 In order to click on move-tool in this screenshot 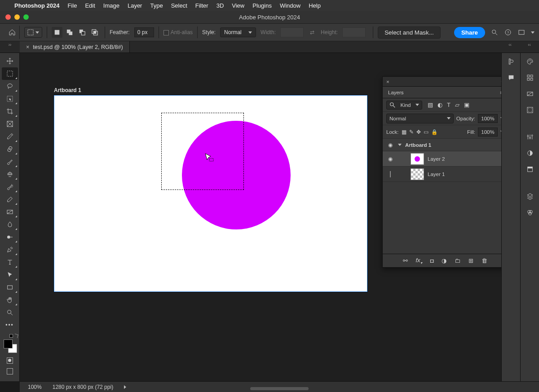, I will do `click(10, 61)`.